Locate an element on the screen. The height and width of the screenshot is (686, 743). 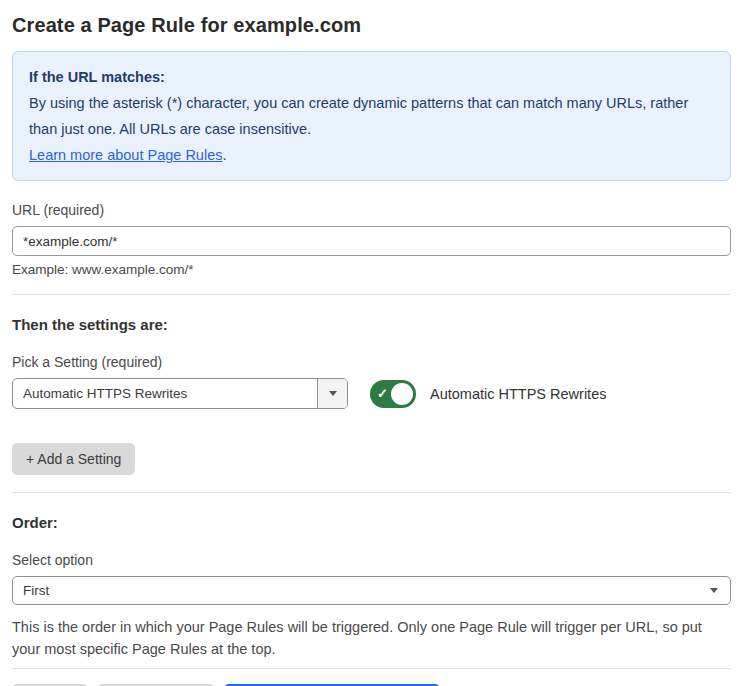
order-select-value: First is located at coordinates (36, 590).